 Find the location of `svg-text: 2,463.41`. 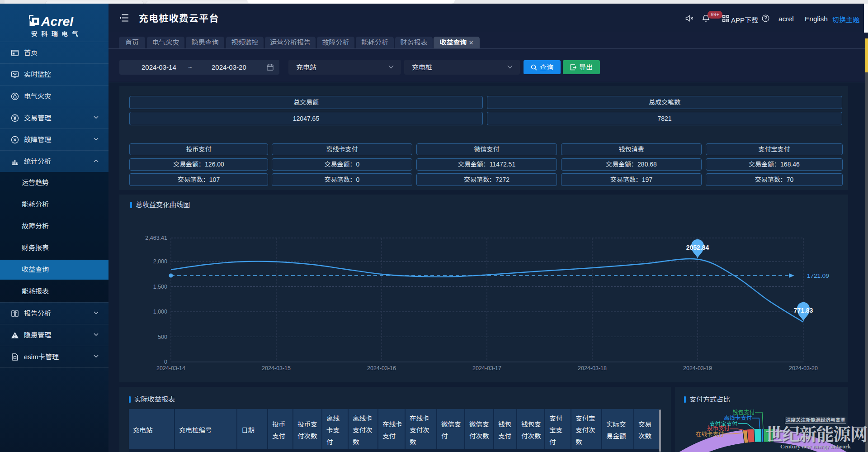

svg-text: 2,463.41 is located at coordinates (156, 238).